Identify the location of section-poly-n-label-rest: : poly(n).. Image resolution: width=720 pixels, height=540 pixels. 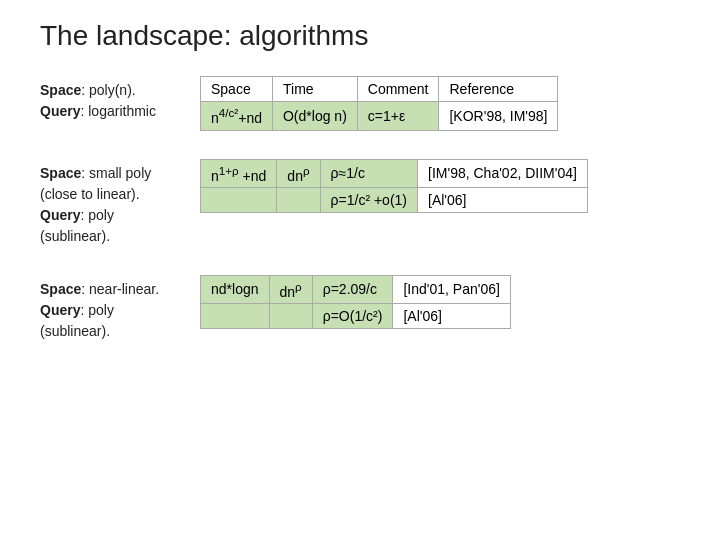
(108, 90).